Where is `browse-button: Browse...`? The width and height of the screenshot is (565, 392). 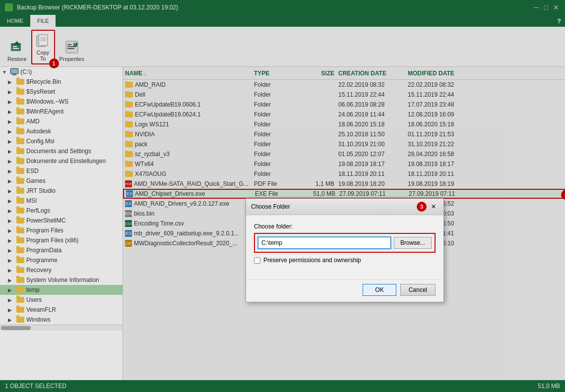 browse-button: Browse... is located at coordinates (413, 243).